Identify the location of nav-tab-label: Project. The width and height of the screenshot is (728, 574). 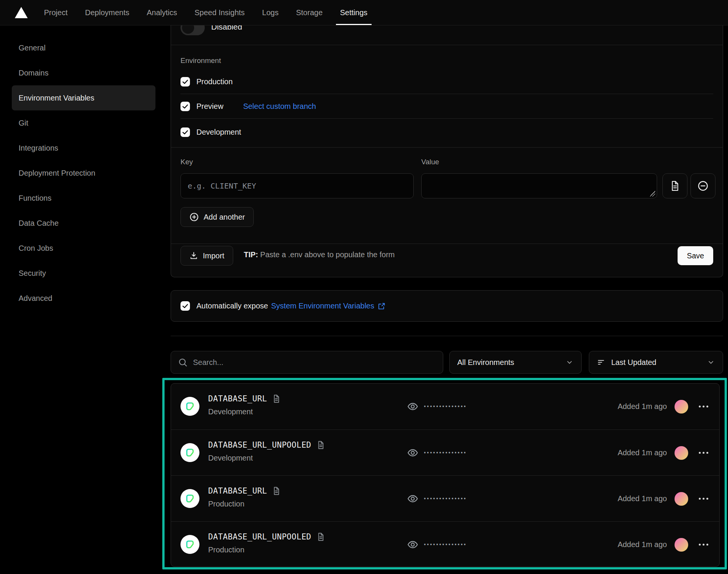
(56, 13).